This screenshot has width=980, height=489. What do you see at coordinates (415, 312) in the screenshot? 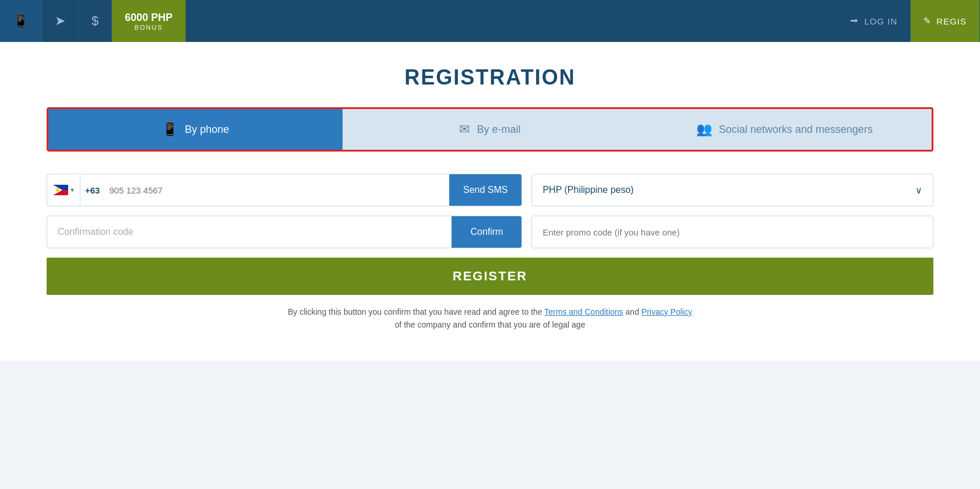
I see `terms-text-1: By clicking this button you confirm that…` at bounding box center [415, 312].